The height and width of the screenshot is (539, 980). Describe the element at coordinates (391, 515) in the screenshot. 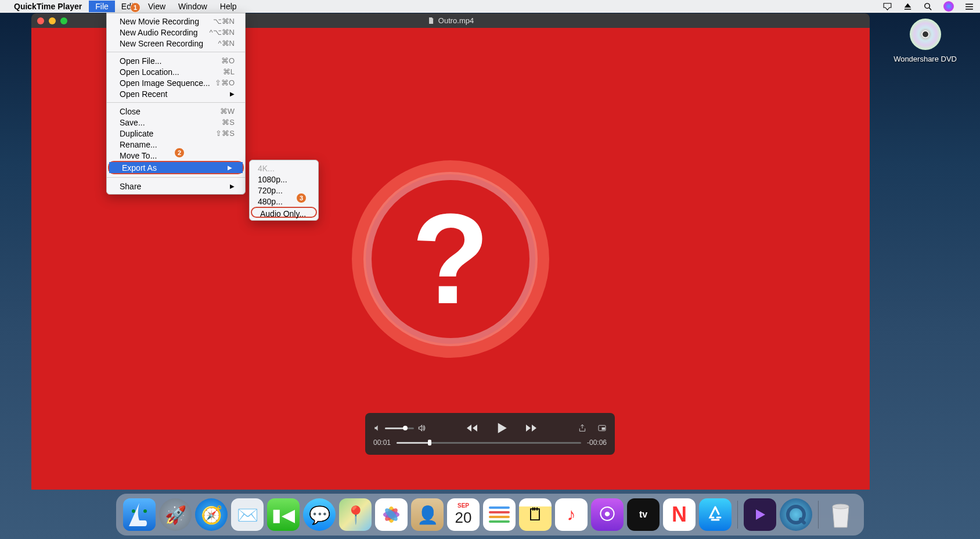

I see `photos-icon` at that location.